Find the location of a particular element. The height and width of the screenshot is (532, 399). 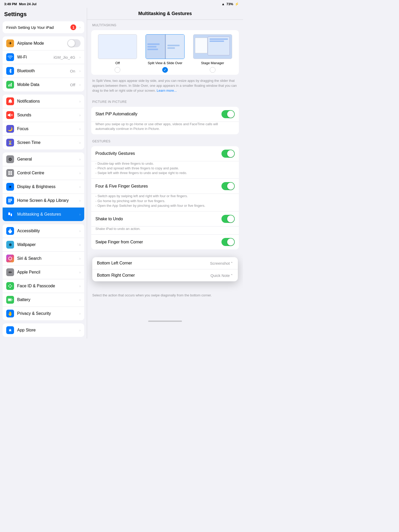

sidebar-section-notifications: Notifications › Sounds › 🌙 Focus › ⏳ Scr… is located at coordinates (43, 122).